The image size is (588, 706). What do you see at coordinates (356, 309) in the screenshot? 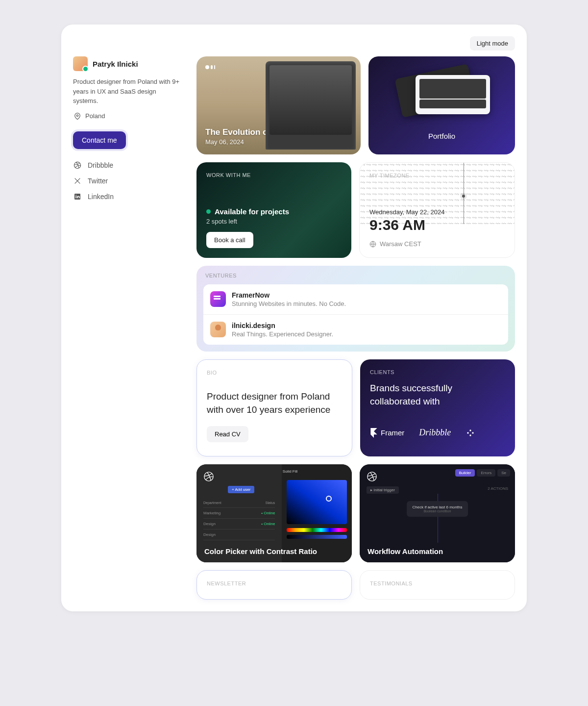
I see `ventures-card: VENTURES FramerNow Stunning Websites in …` at bounding box center [356, 309].